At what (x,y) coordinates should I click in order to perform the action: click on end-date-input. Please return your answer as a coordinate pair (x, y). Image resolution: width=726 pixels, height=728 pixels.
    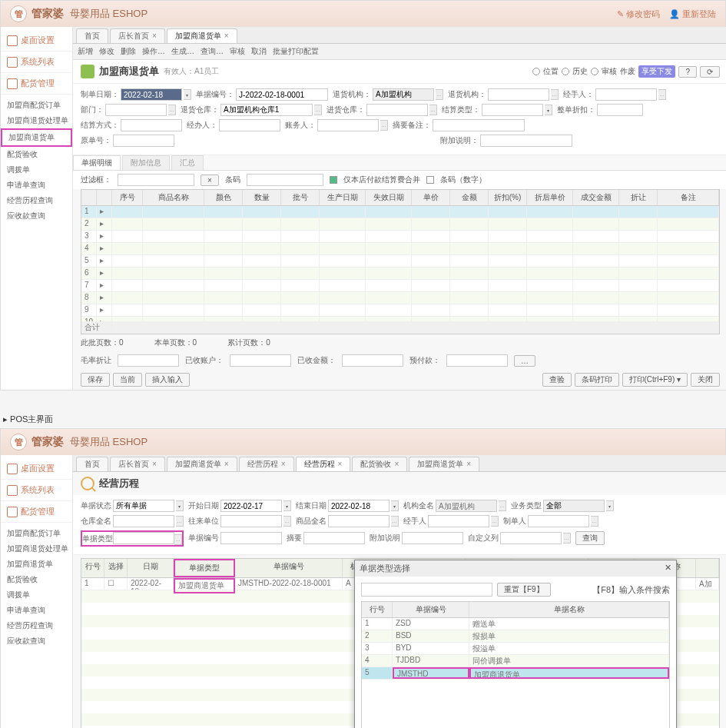
    Looking at the image, I should click on (359, 506).